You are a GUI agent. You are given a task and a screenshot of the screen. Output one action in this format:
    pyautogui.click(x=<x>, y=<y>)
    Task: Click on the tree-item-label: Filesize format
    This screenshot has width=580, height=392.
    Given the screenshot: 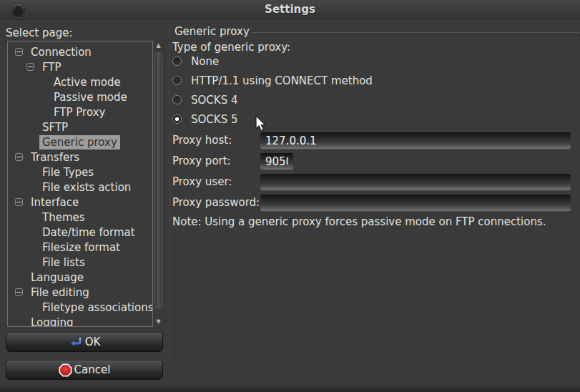 What is the action you would take?
    pyautogui.click(x=82, y=248)
    